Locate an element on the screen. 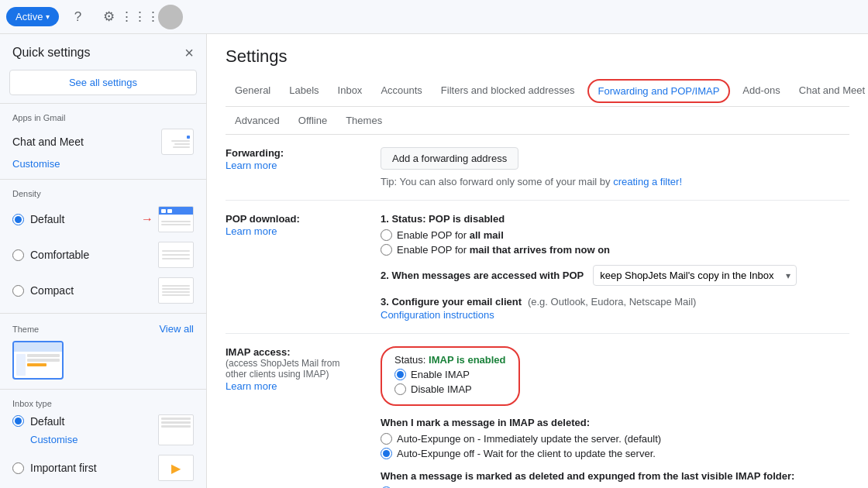  inbox-important-label: Important first is located at coordinates (64, 468).